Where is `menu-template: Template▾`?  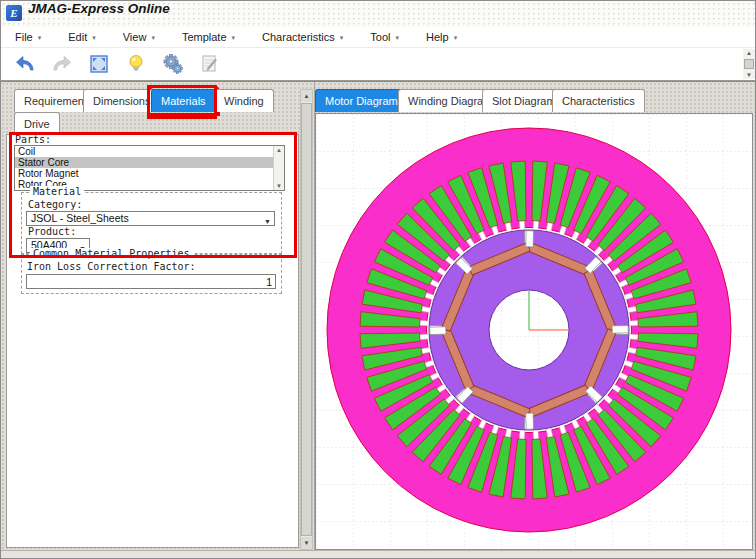 menu-template: Template▾ is located at coordinates (208, 37).